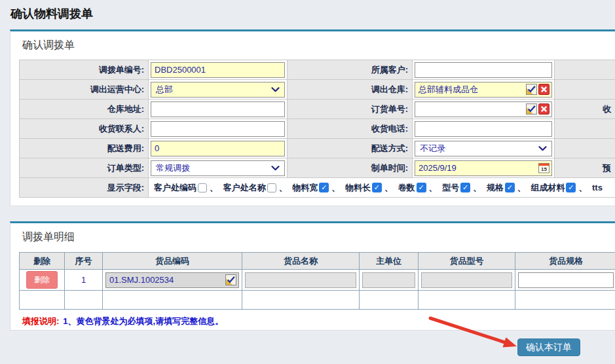 The image size is (615, 364). I want to click on col-main-unit: 主单位, so click(389, 261).